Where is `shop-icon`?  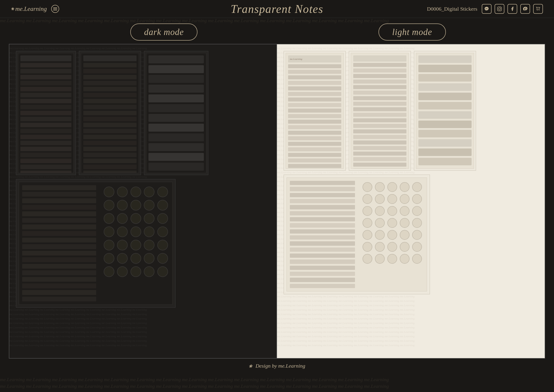
shop-icon is located at coordinates (538, 9).